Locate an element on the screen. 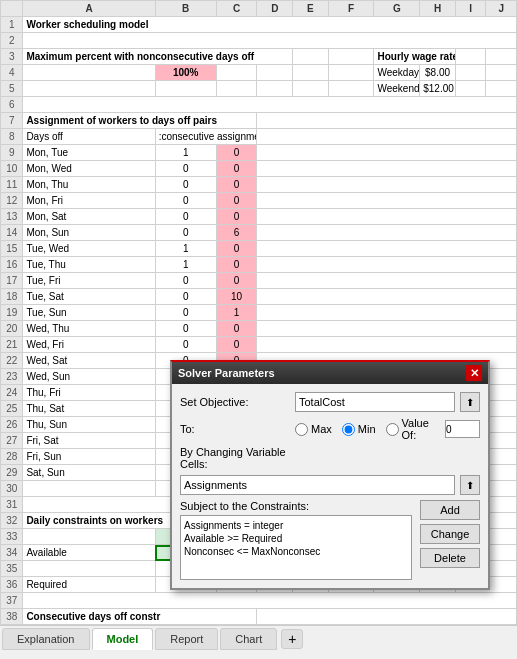 The image size is (517, 659). max-percent-label: Maximum percent with nonconsecutive days… is located at coordinates (158, 57).